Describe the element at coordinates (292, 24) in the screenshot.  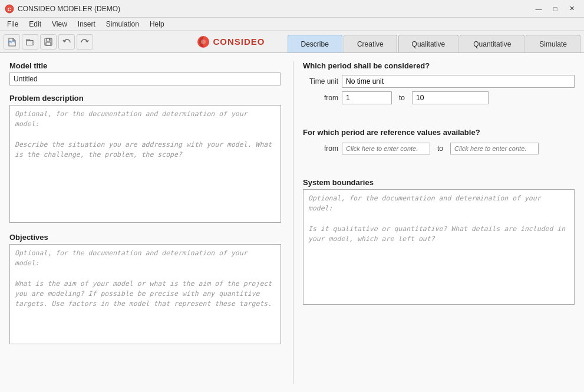
I see `menu-bar: File Edit View Insert Simulation Help` at that location.